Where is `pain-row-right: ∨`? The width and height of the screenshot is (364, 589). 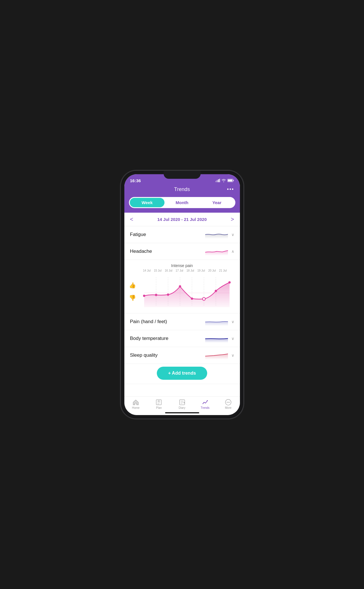
pain-row-right: ∨ is located at coordinates (220, 322).